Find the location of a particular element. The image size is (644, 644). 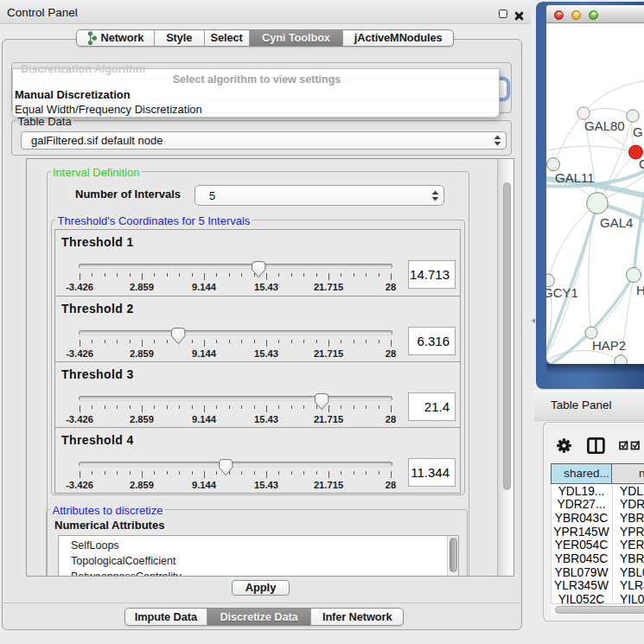

attributes-list-items: SelfLoopsTopologicalCoefficientBetweenne… is located at coordinates (258, 557).